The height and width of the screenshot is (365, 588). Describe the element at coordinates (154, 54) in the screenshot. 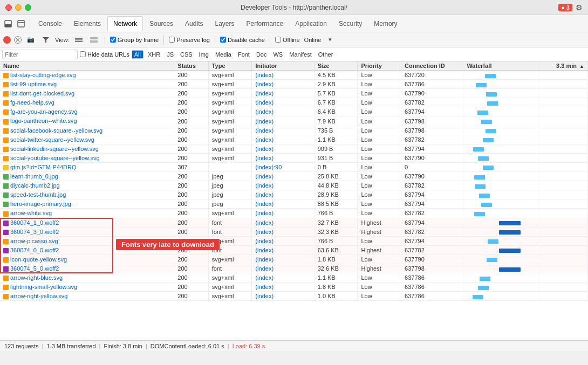

I see `filter-xhr: XHR` at that location.